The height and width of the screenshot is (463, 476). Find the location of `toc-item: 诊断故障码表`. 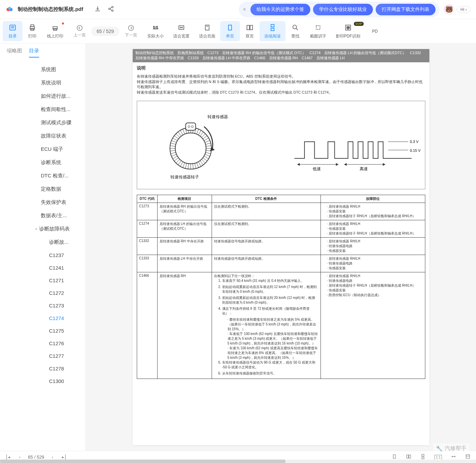

toc-item: 诊断故障码表 is located at coordinates (43, 229).